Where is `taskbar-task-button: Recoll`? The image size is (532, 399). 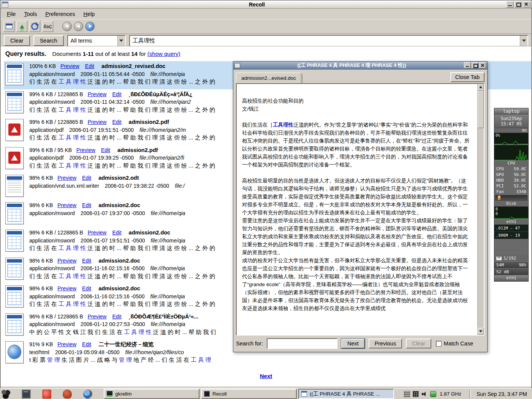 taskbar-task-button: Recoll is located at coordinates (249, 394).